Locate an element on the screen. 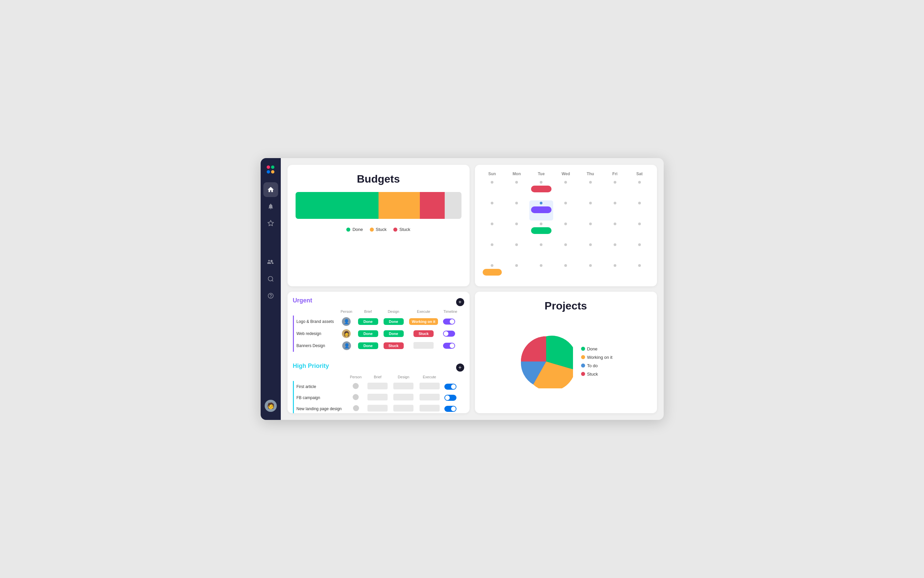 The height and width of the screenshot is (578, 924). cal-cell-r1-mon is located at coordinates (517, 190).